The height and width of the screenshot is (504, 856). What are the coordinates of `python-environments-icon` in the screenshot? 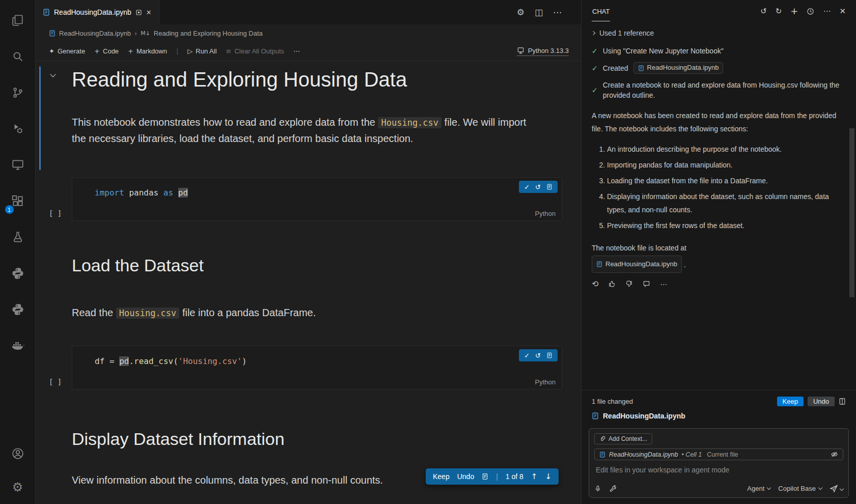 It's located at (18, 310).